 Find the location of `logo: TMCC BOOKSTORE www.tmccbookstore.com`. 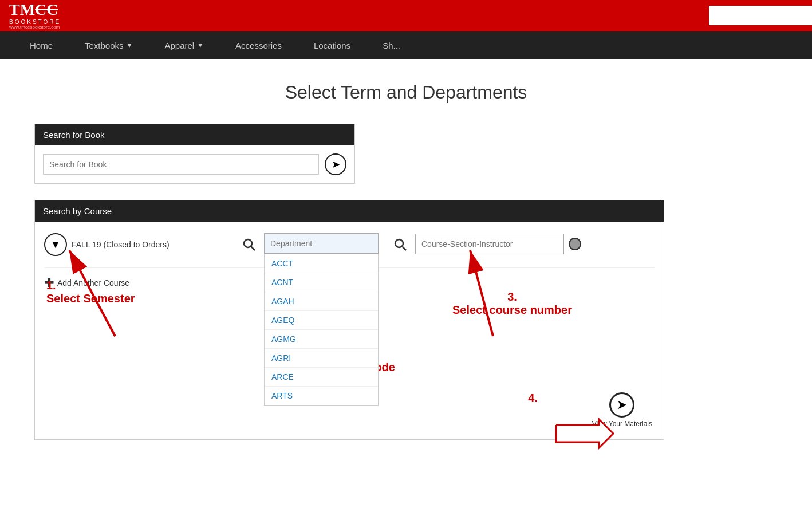

logo: TMCC BOOKSTORE www.tmccbookstore.com is located at coordinates (35, 16).